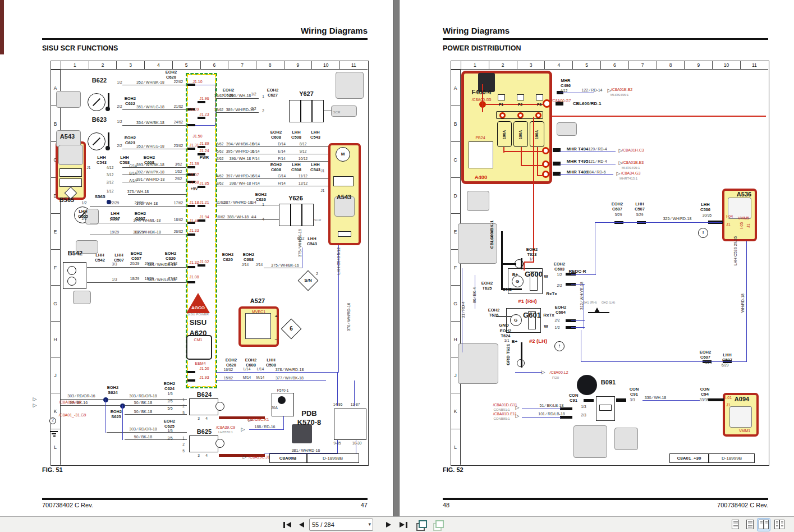 Image resolution: width=794 pixels, height=532 pixels. Describe the element at coordinates (194, 182) in the screenshot. I see `diagram-label: J1.58` at that location.